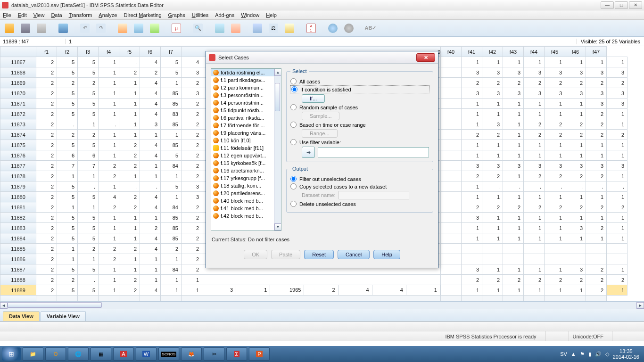 The width and height of the screenshot is (644, 362). Describe the element at coordinates (246, 150) in the screenshot. I see `variable-list: förtida röstning el...f.1 parti riksdags…` at that location.